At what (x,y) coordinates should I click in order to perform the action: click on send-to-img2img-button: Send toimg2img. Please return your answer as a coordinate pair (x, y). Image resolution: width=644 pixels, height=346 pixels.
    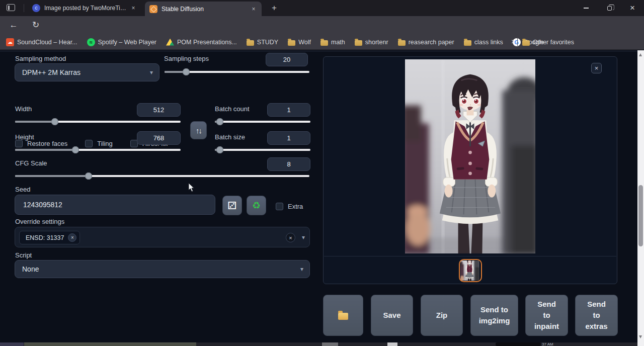
    Looking at the image, I should click on (494, 315).